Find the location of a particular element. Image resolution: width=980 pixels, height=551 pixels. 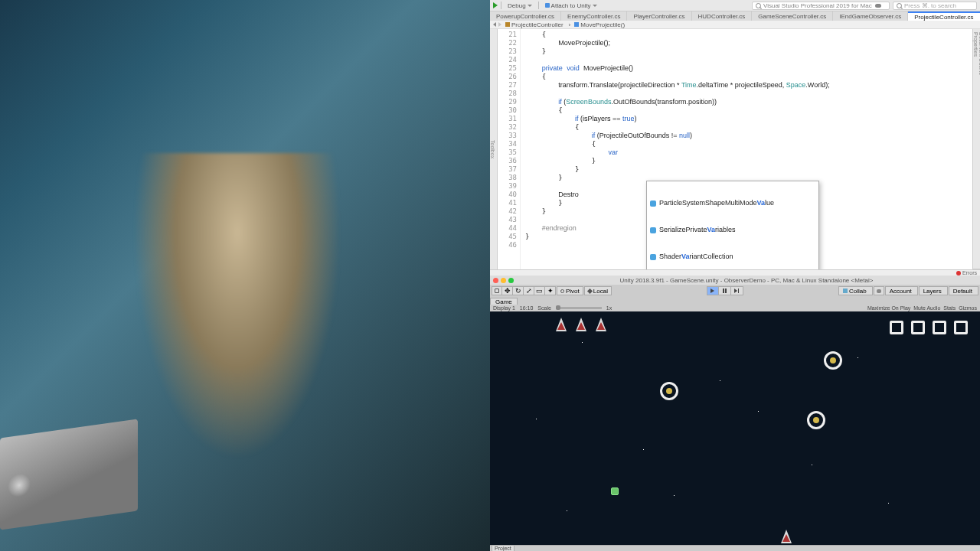

mute-audio-toggle: Mute Audio is located at coordinates (926, 308).